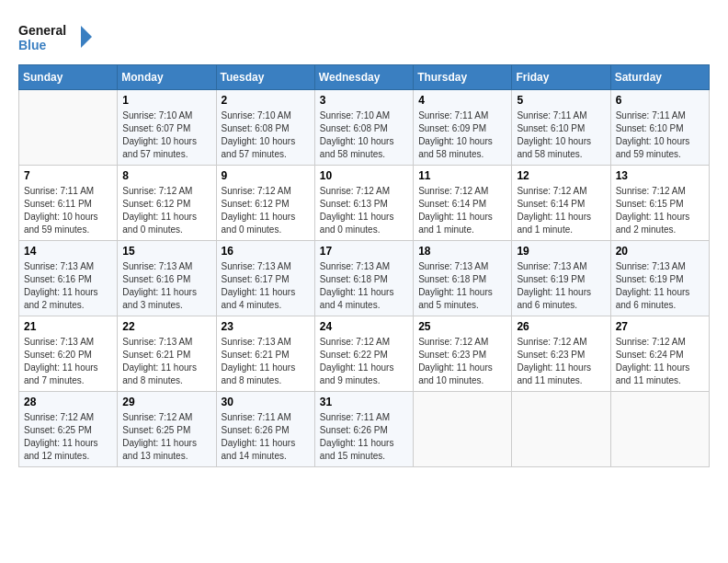  I want to click on day-number: 30, so click(266, 402).